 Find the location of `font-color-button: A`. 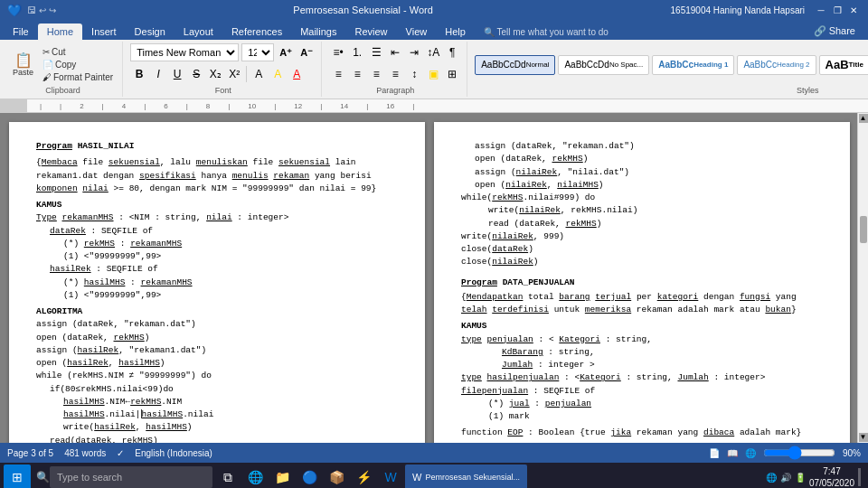

font-color-button: A is located at coordinates (297, 74).